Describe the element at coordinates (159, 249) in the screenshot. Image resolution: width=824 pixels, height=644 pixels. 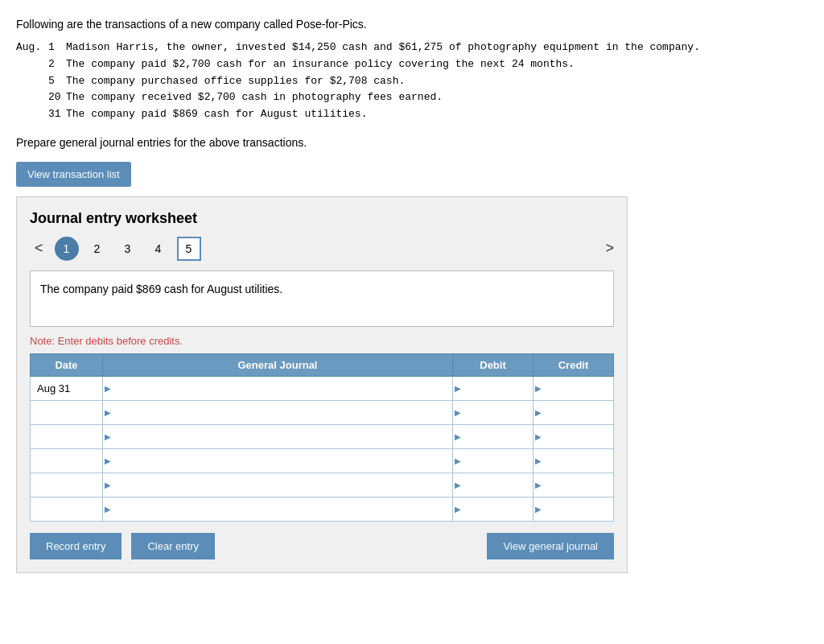
I see `nav-tab-4: 4` at that location.